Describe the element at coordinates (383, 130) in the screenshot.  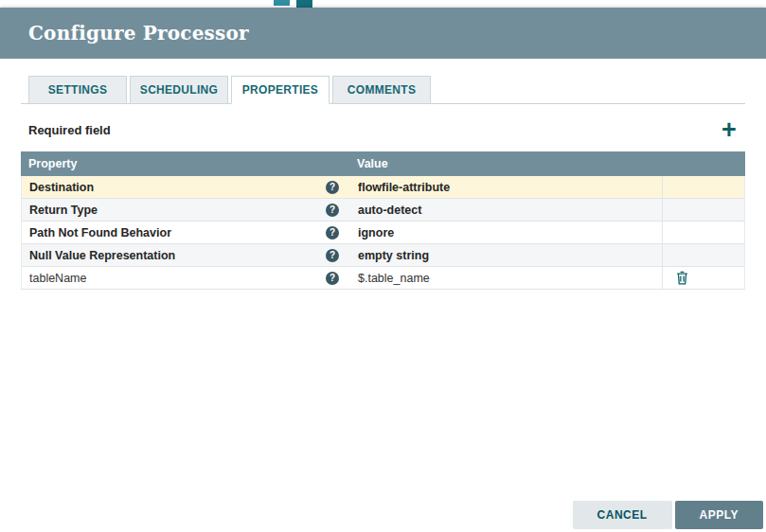
I see `table-toolbar: Required field +` at that location.